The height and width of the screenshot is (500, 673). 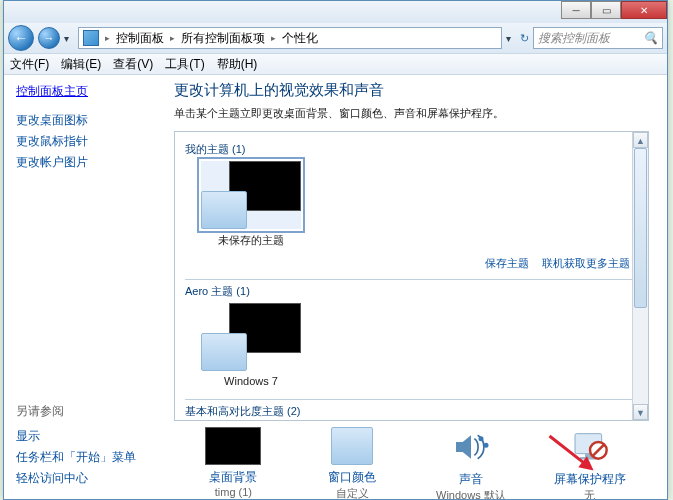 What do you see at coordinates (50, 38) in the screenshot?
I see `forward-arrow-icon: →` at bounding box center [50, 38].